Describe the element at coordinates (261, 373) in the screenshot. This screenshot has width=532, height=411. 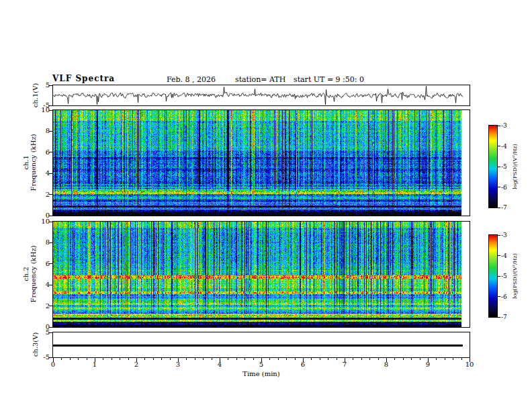
I see `x-axis-label: Time (min)` at that location.